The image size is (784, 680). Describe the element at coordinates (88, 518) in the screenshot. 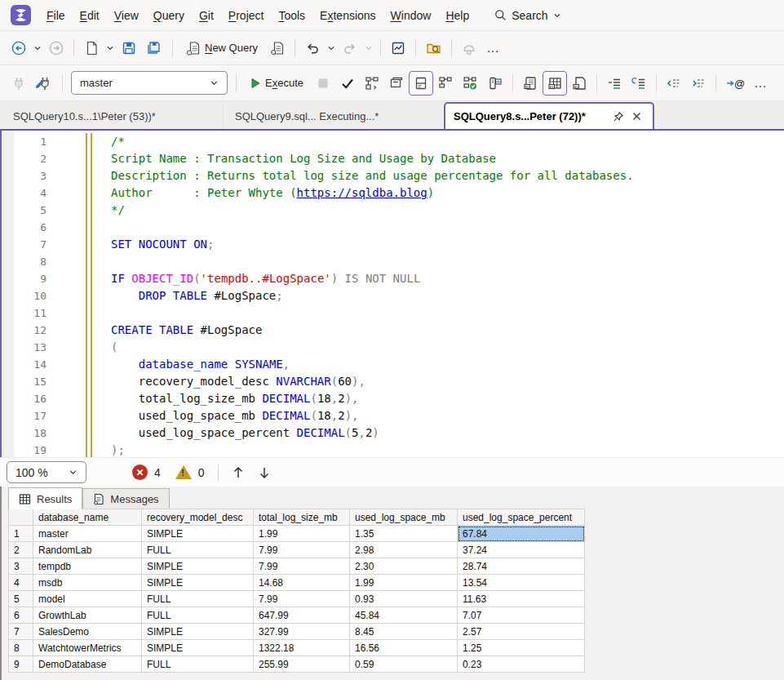

I see `grid-column-header-database_name: database_name` at that location.